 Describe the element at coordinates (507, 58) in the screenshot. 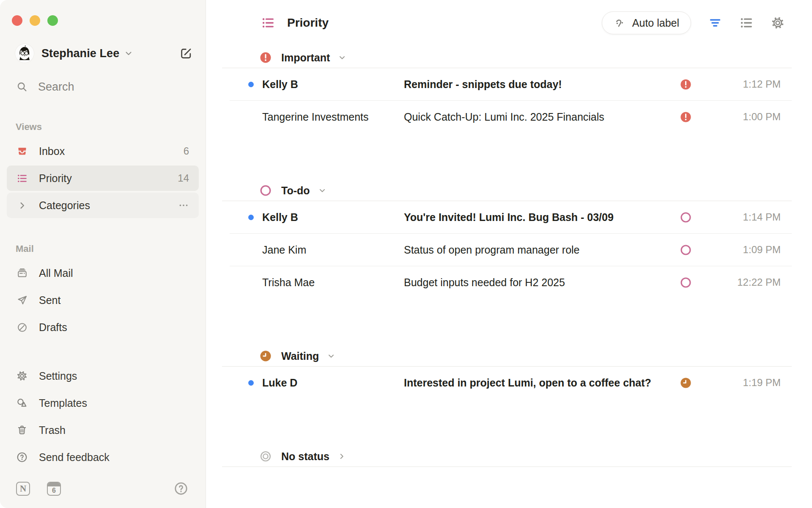

I see `group-header-important: Important` at that location.